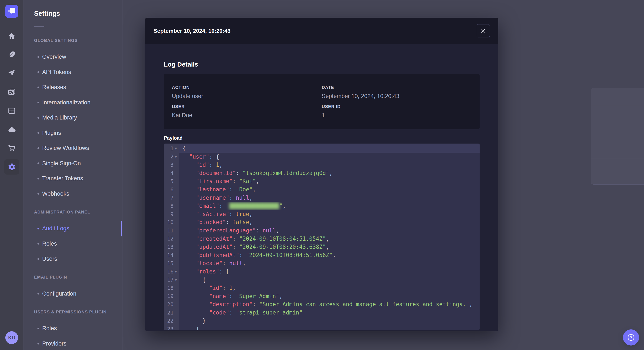 The width and height of the screenshot is (644, 350). What do you see at coordinates (329, 328) in the screenshot?
I see `code-text: ]` at bounding box center [329, 328].